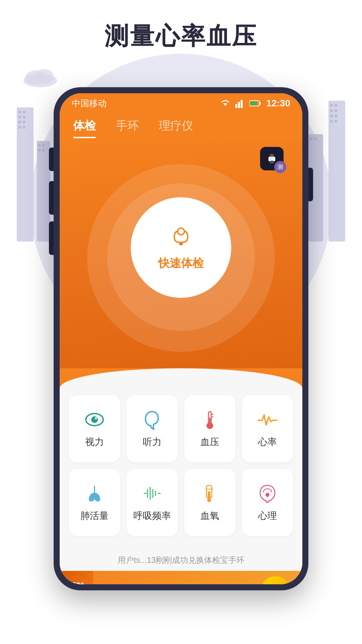  What do you see at coordinates (267, 516) in the screenshot?
I see `grid-item-psych-label: 心理` at bounding box center [267, 516].